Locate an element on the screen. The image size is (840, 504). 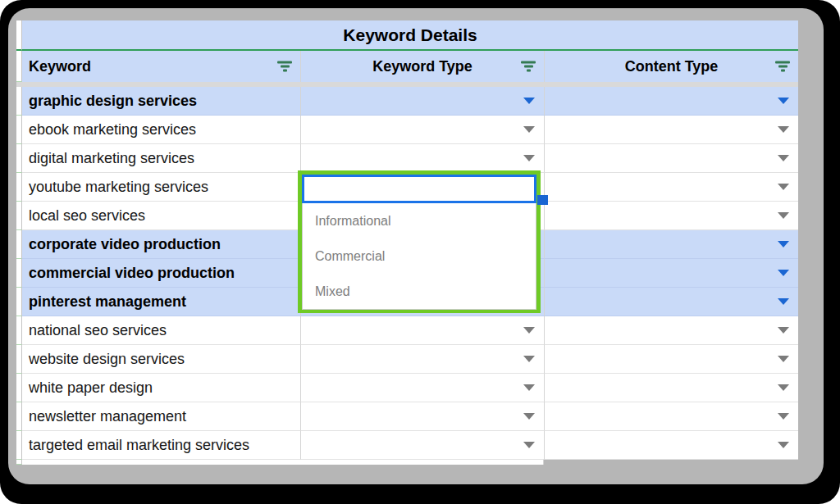
keyword-cell: national seo services is located at coordinates (162, 331).